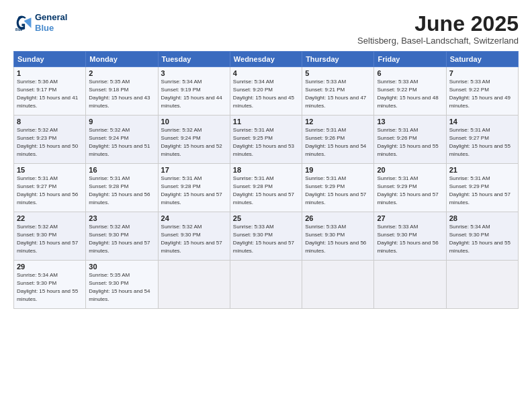 This screenshot has width=532, height=411. I want to click on day-cell: 8Sunrise: 5:32 AMSunset: 9:23 PMDaylight…, so click(50, 140).